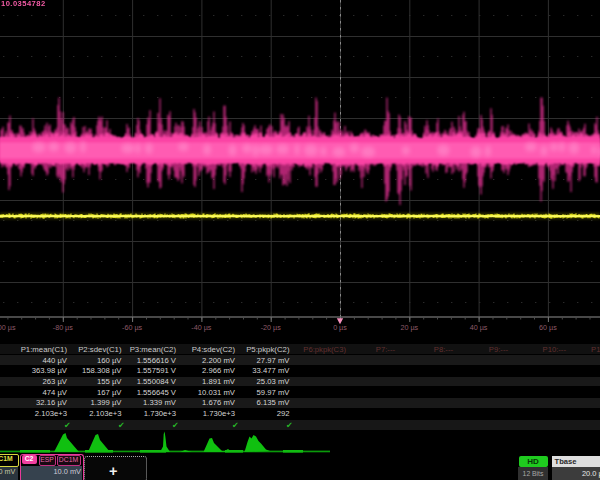 The image size is (600, 480). What do you see at coordinates (202, 328) in the screenshot?
I see `svg-text: -40 µs` at bounding box center [202, 328].